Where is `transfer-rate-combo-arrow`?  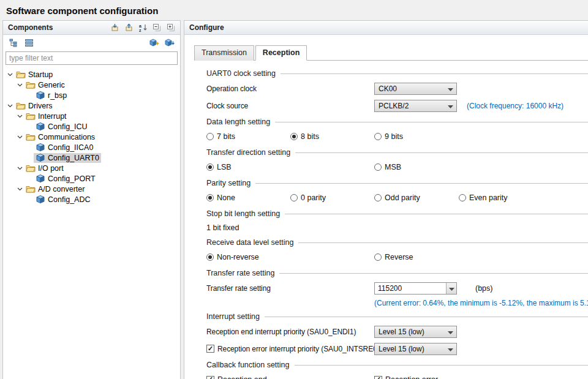
transfer-rate-combo-arrow is located at coordinates (451, 288).